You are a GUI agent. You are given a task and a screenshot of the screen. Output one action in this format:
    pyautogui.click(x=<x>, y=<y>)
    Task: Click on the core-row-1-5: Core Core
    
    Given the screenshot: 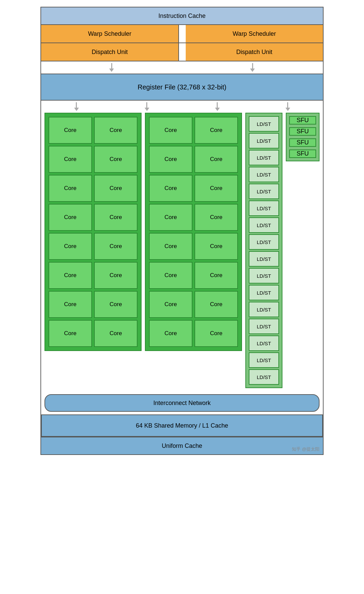 What is the action you would take?
    pyautogui.click(x=93, y=246)
    